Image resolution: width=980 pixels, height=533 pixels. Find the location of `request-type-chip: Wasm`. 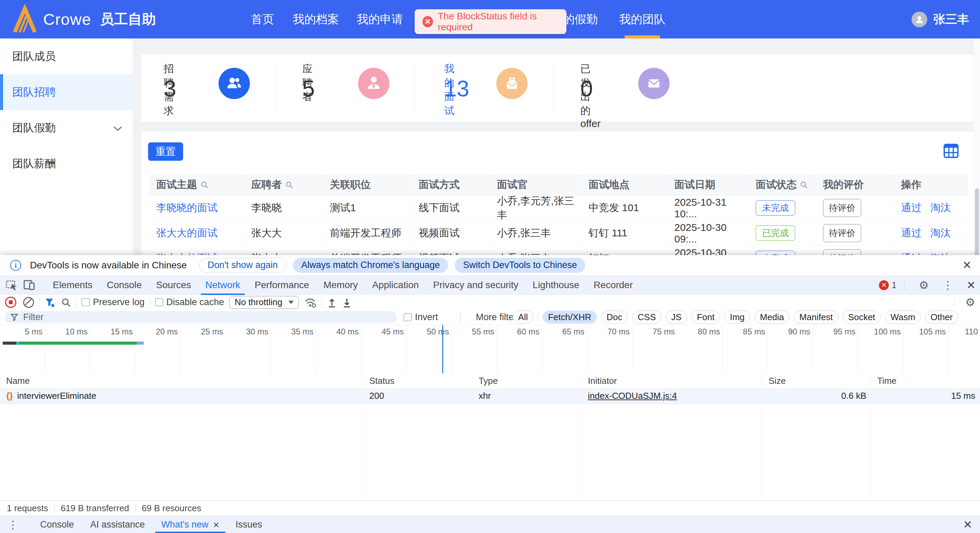

request-type-chip: Wasm is located at coordinates (903, 317).